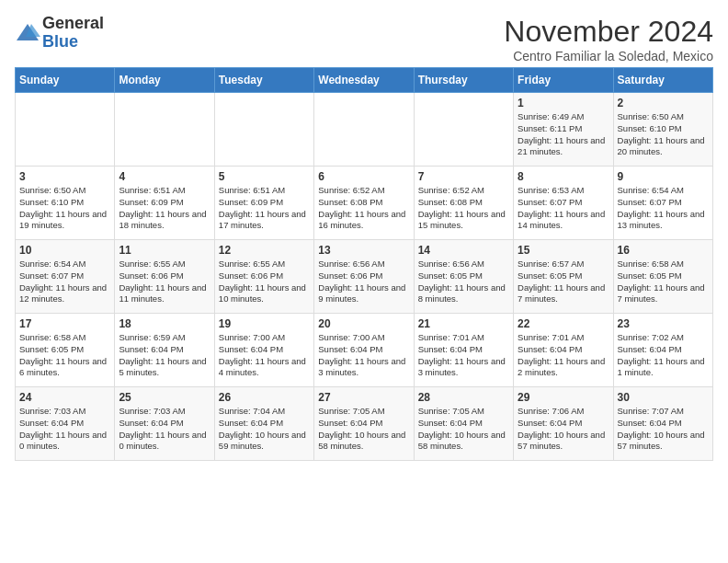 This screenshot has width=728, height=563. Describe the element at coordinates (663, 424) in the screenshot. I see `calendar-cell: 30Sunrise: 7:07 AM Sunset: 6:04 PM Dayli…` at that location.